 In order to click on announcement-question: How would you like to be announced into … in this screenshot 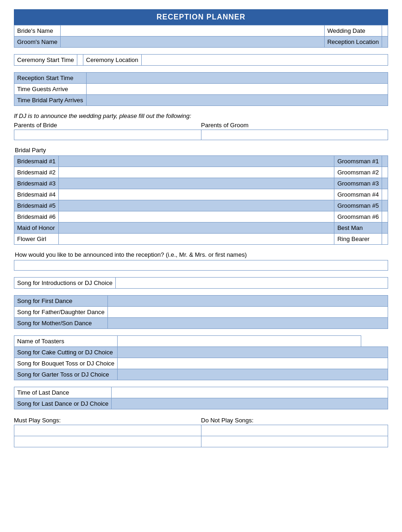, I will do `click(201, 254)`.